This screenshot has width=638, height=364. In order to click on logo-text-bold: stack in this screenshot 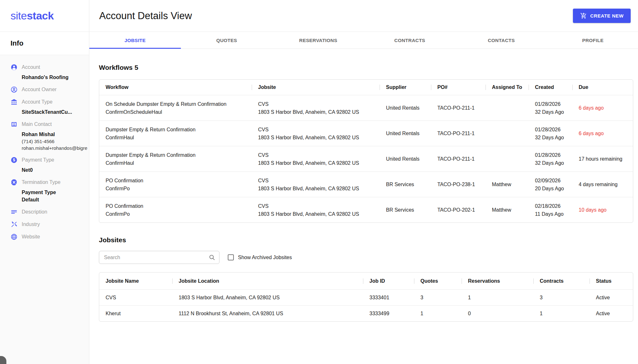, I will do `click(40, 16)`.